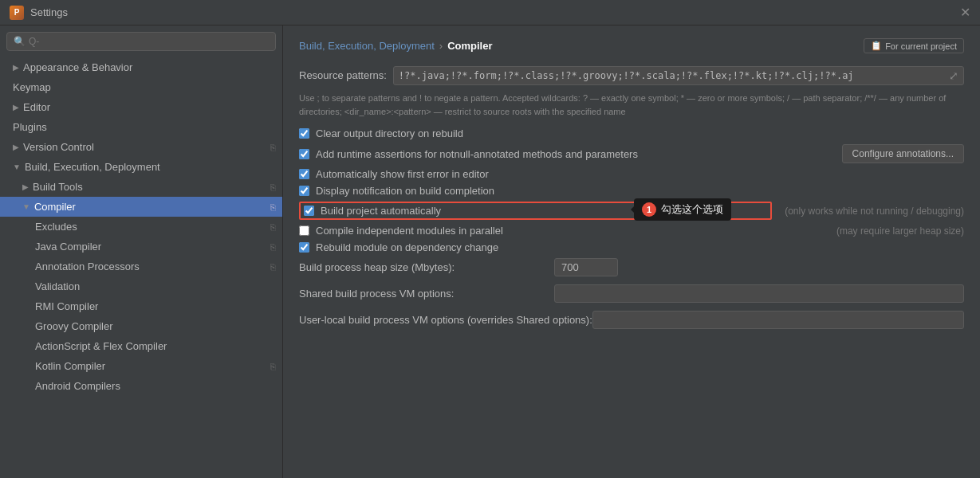 The width and height of the screenshot is (980, 478). I want to click on sidebar-item-validation: Validation, so click(141, 287).